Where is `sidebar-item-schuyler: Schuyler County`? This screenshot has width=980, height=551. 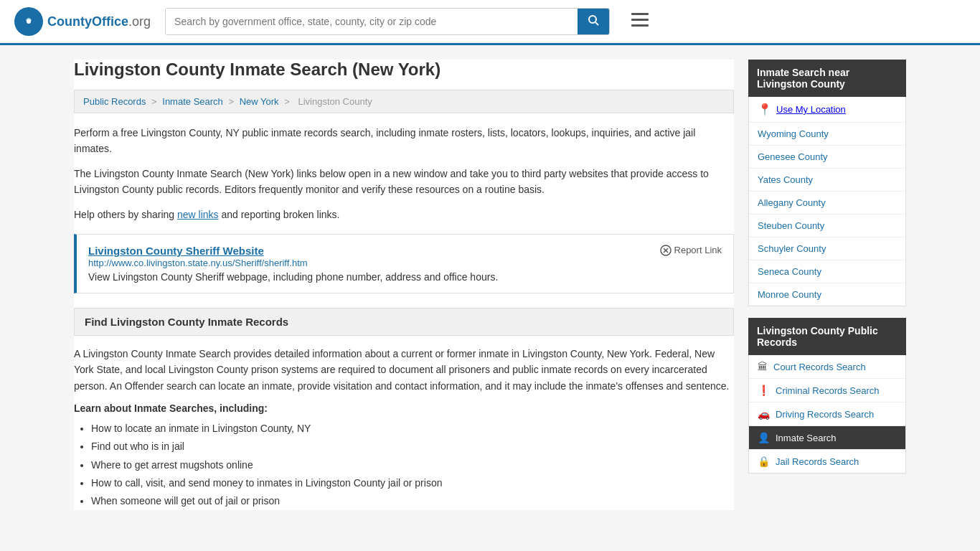
sidebar-item-schuyler: Schuyler County is located at coordinates (827, 249).